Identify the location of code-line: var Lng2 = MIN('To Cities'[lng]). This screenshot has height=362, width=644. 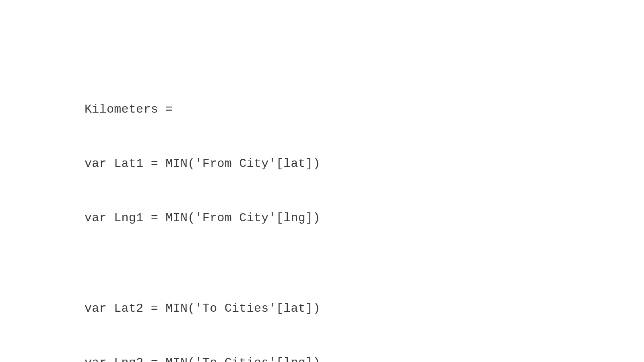
(316, 358).